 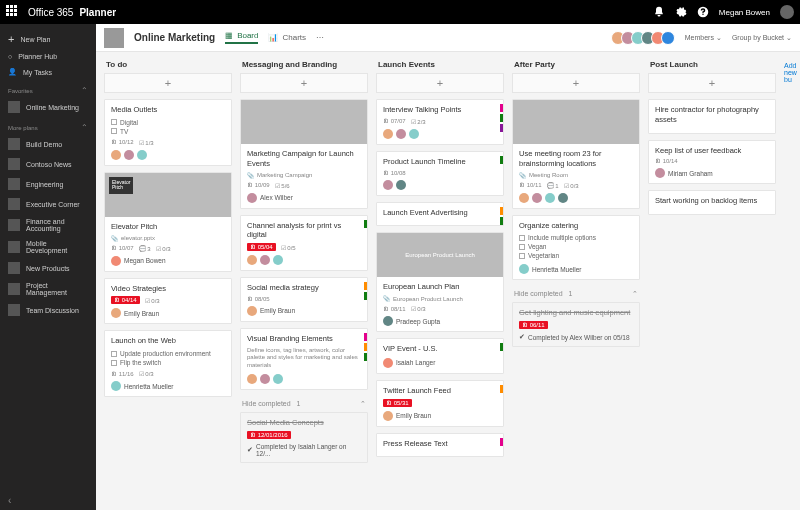 I want to click on task-card: Interview Talking Points🗓 07/07☑ 2/3, so click(x=440, y=122).